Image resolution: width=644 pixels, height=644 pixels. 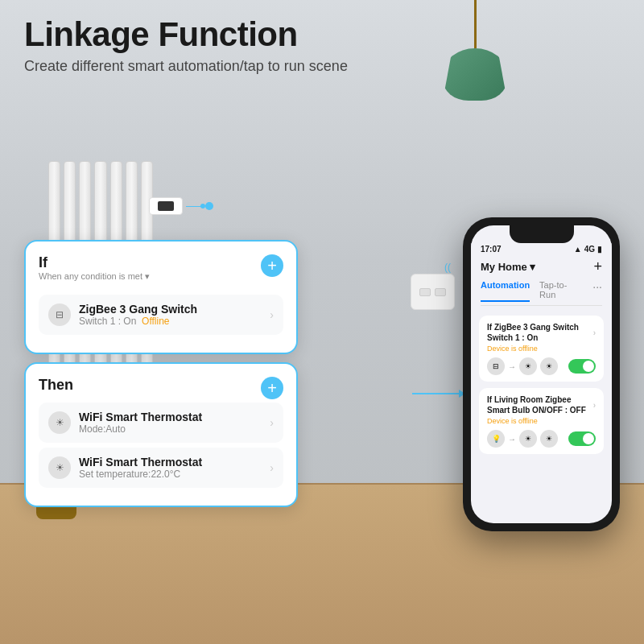 I want to click on page-title: Linkage Function, so click(x=322, y=35).